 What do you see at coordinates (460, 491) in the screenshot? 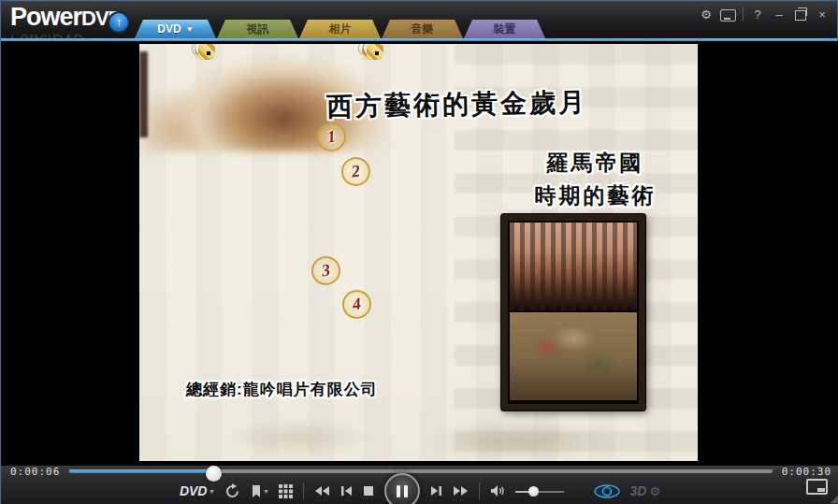
I see `fast-forward-button` at bounding box center [460, 491].